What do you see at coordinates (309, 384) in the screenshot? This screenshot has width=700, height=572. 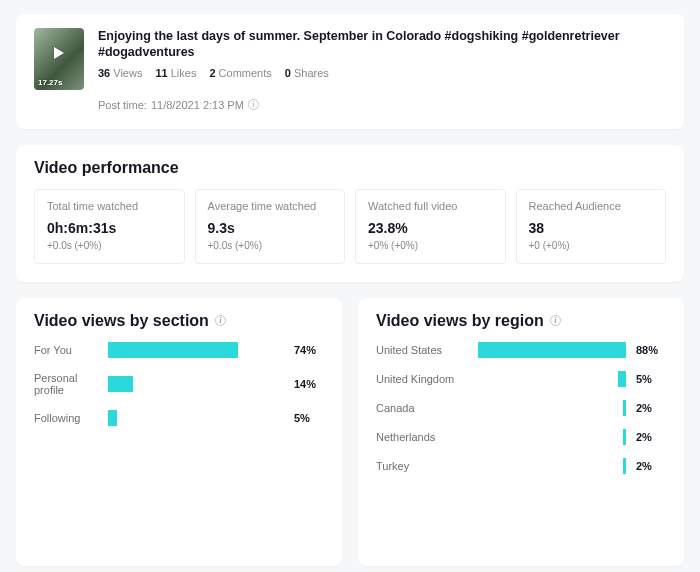 I see `bar-value: 14%` at bounding box center [309, 384].